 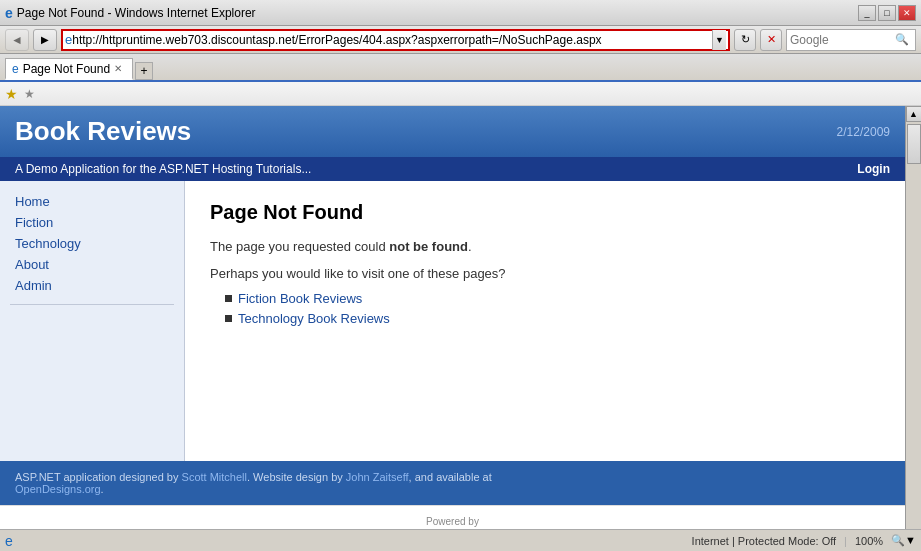 What do you see at coordinates (58, 489) in the screenshot?
I see `footer-site-link: OpenDesigns.org` at bounding box center [58, 489].